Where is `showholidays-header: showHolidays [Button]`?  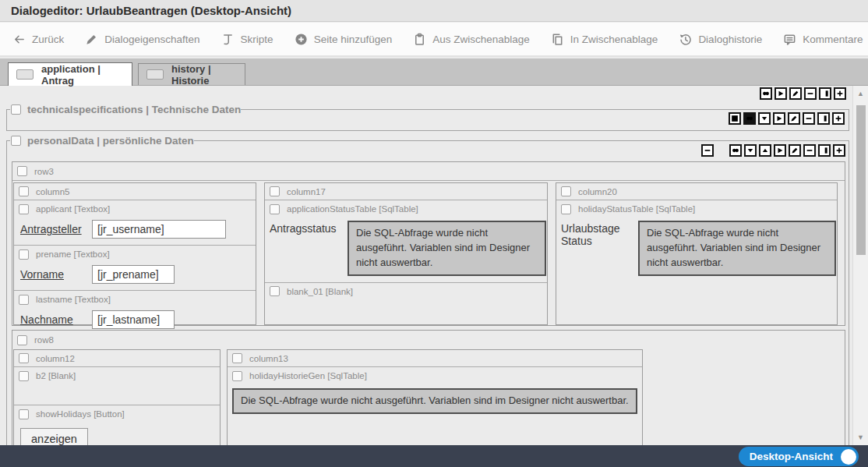 showholidays-header: showHolidays [Button] is located at coordinates (117, 414).